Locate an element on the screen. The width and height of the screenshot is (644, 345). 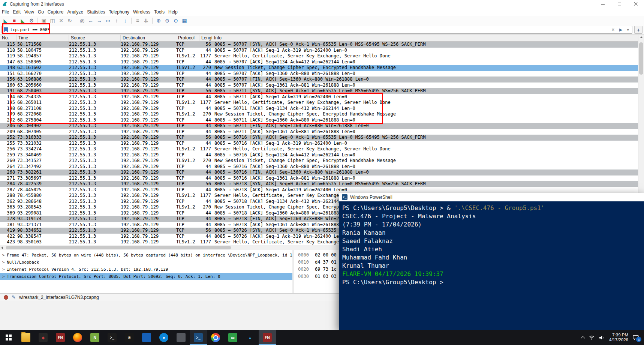
packet-row-256: 25673.334274212.55.1.3192.168.79.129TLSv… is located at coordinates (322, 149).